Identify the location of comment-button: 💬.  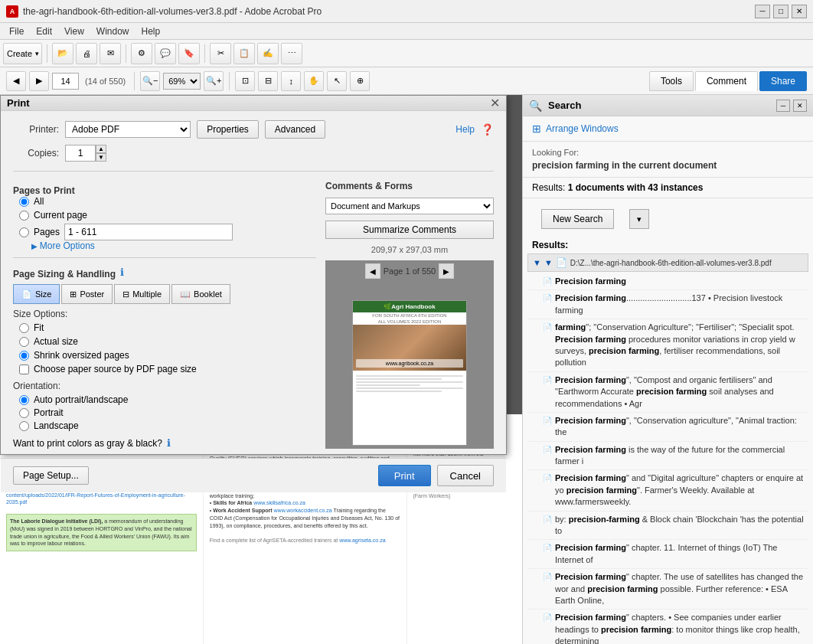
(165, 54).